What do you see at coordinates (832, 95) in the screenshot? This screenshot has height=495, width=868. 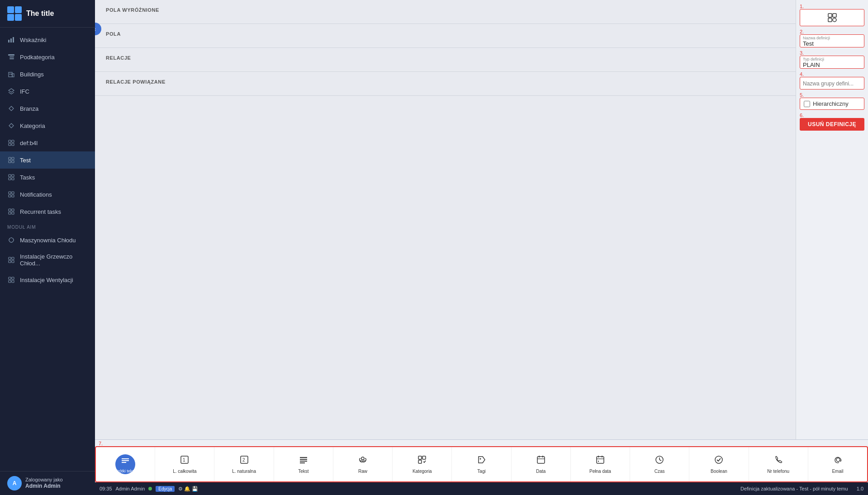 I see `panel-number-5: 5.` at bounding box center [832, 95].